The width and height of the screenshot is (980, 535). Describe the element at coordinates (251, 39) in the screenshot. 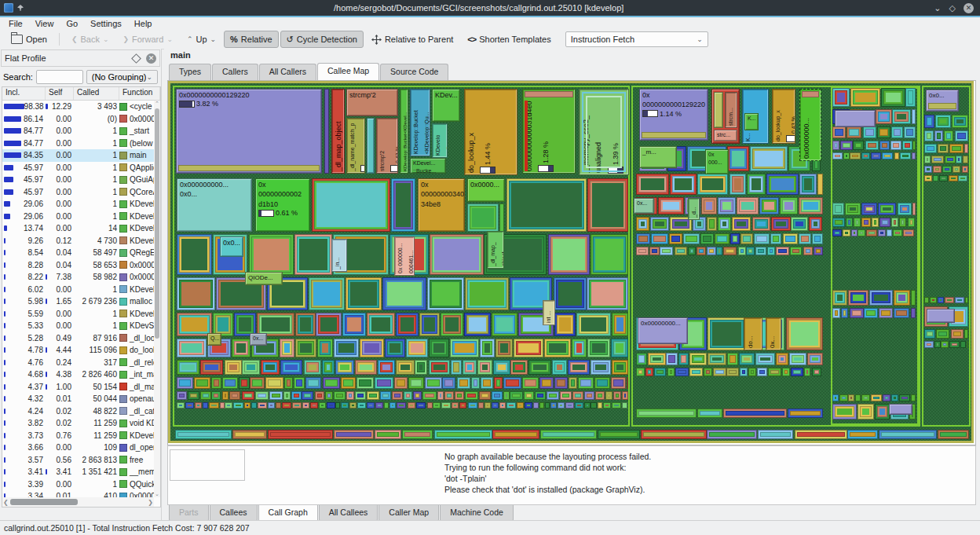

I see `relative-toggle: % Relative` at that location.